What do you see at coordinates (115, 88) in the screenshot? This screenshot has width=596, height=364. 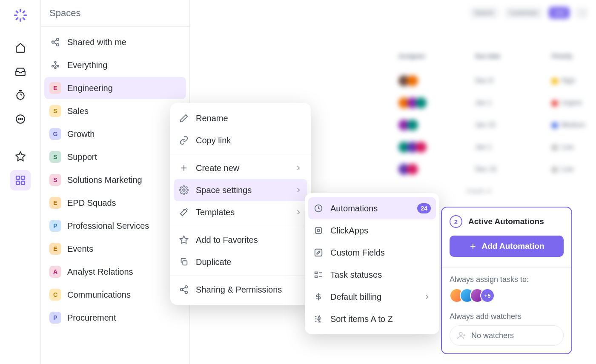 I see `sidebar-item: EEngineering` at bounding box center [115, 88].